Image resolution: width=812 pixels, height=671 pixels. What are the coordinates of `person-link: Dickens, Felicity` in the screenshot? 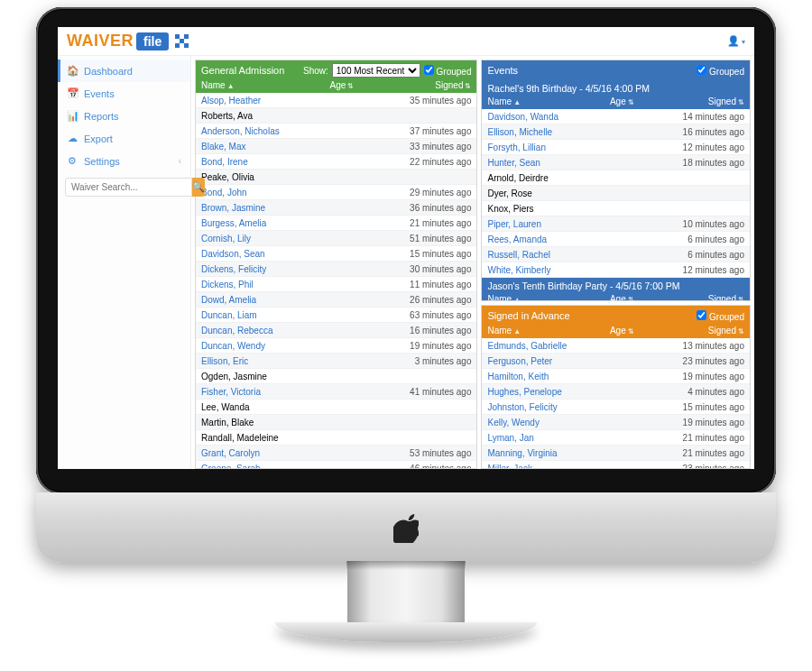 It's located at (234, 269).